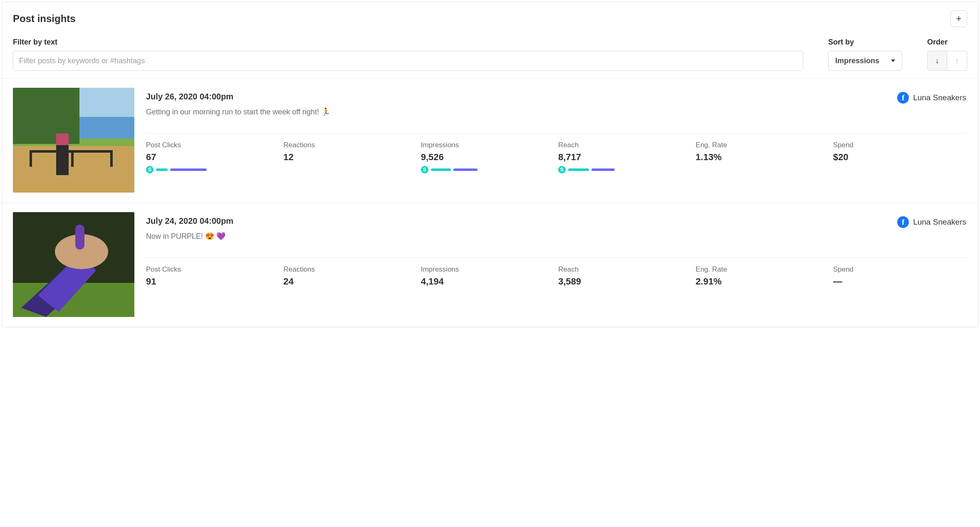 The image size is (980, 527). I want to click on metric-value: 4,194, so click(488, 282).